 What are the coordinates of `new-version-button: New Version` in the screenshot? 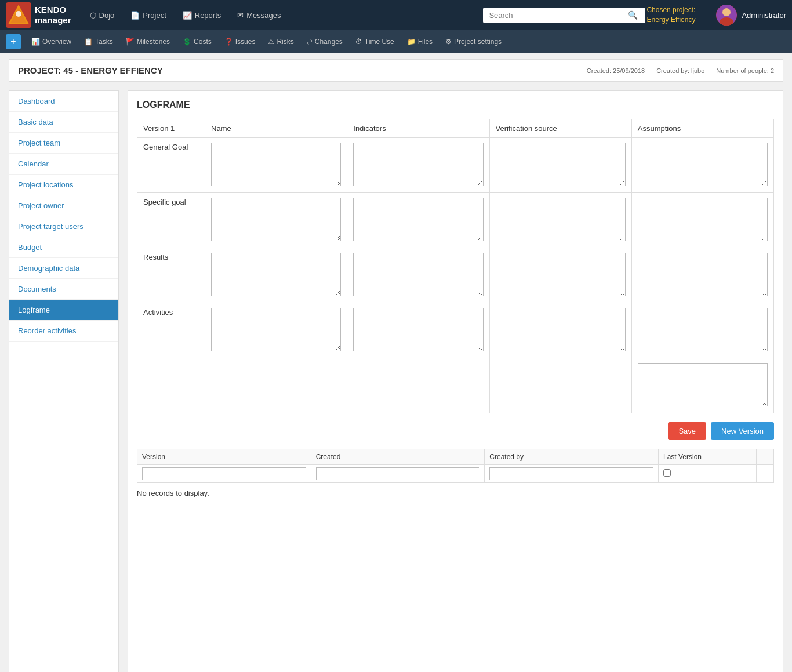 It's located at (742, 431).